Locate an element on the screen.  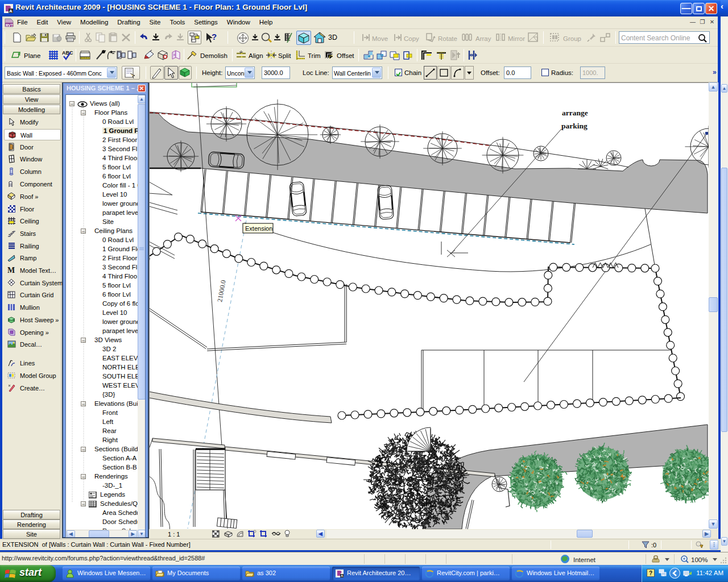
svg-text: parking is located at coordinates (574, 126).